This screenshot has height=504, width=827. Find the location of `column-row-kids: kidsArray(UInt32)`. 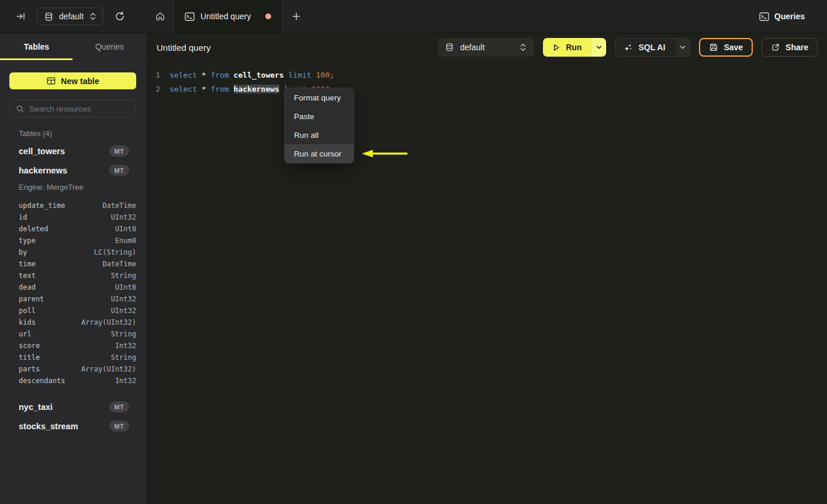

column-row-kids: kidsArray(UInt32) is located at coordinates (73, 322).